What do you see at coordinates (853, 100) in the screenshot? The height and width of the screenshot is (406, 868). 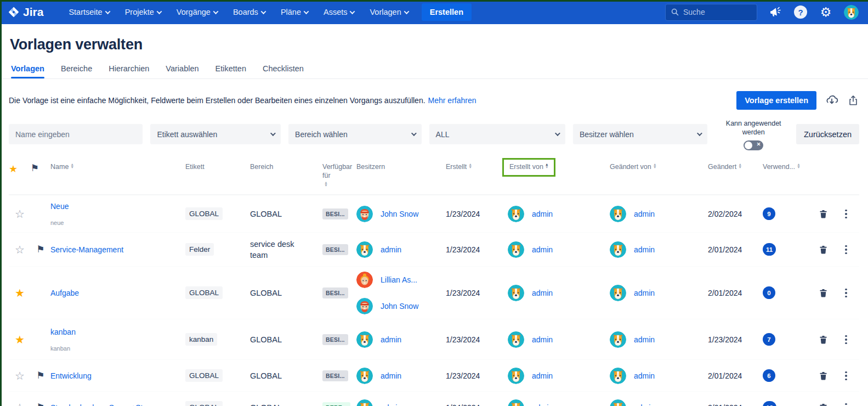 I see `export-share-icon` at bounding box center [853, 100].